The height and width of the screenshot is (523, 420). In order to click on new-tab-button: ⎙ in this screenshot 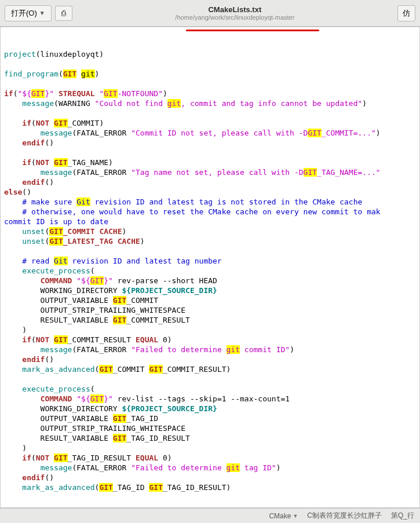, I will do `click(64, 13)`.